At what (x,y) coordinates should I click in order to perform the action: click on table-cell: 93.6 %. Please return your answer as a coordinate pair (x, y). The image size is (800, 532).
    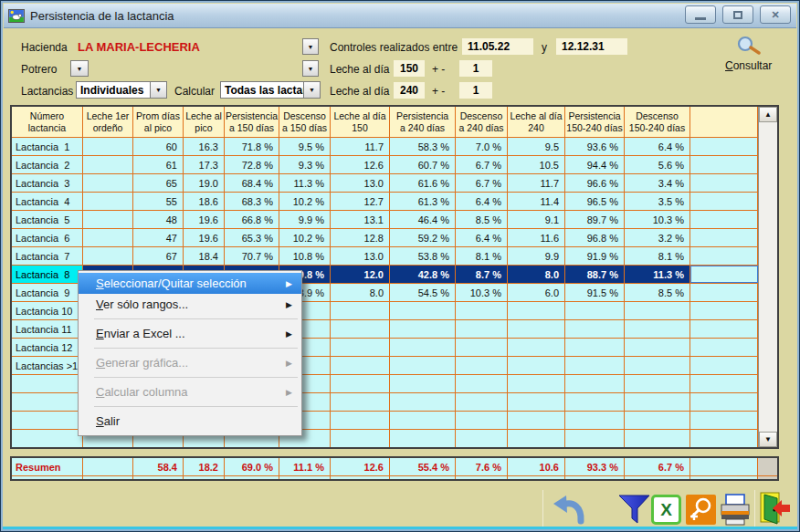
    Looking at the image, I should click on (595, 146).